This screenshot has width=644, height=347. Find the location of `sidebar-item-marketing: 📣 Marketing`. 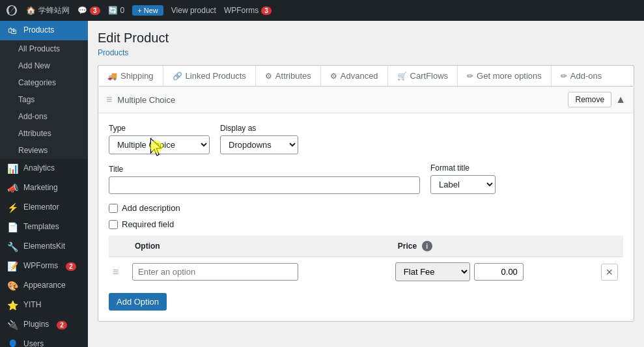

sidebar-item-marketing: 📣 Marketing is located at coordinates (44, 188).